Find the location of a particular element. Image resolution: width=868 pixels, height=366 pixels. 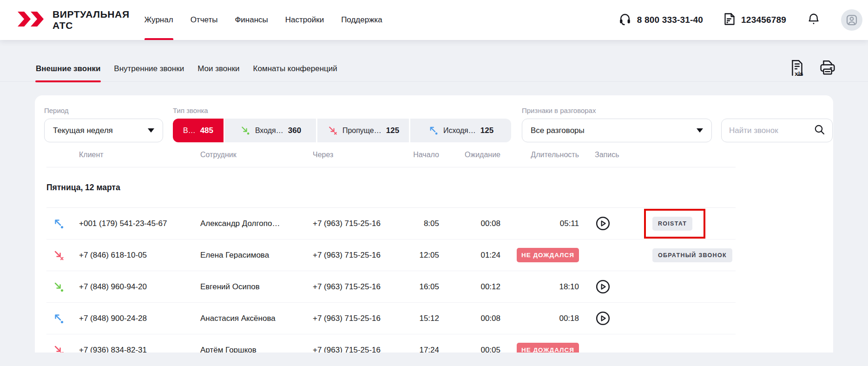

employee-name: Анастасия Аксёнова is located at coordinates (256, 319).